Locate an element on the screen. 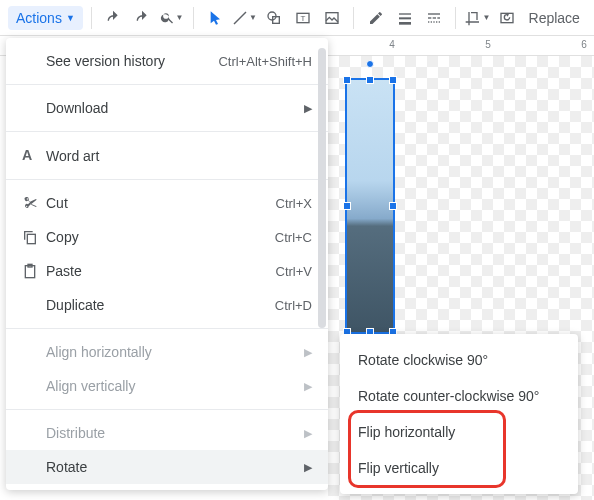 This screenshot has height=500, width=594. replace-image-button: Replace is located at coordinates (554, 18).